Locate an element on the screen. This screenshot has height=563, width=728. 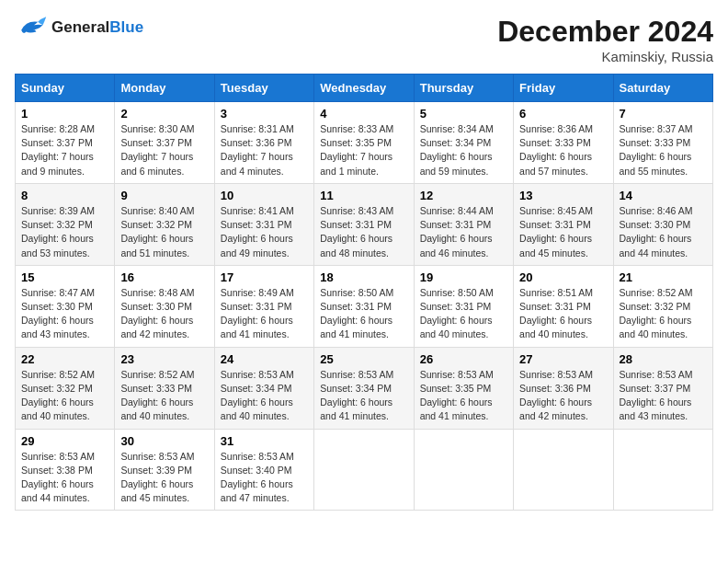
day-detail: Sunrise: 8:53 AMSunset: 3:38 PMDaylight:… is located at coordinates (64, 478).